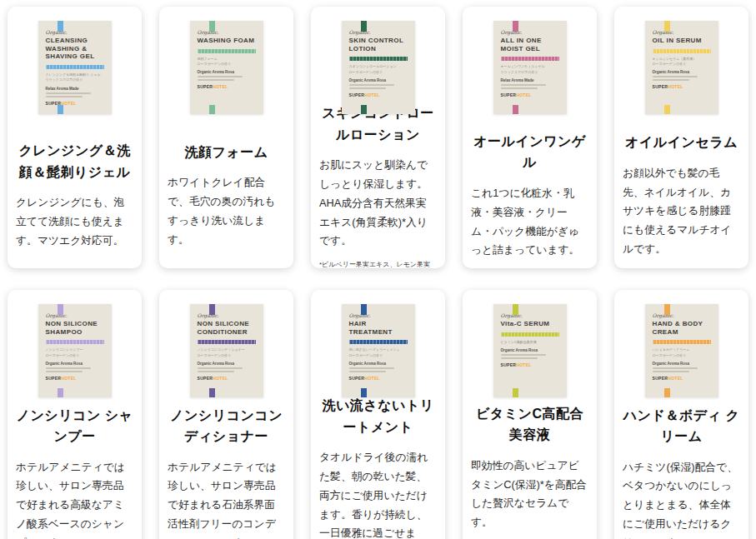  Describe the element at coordinates (530, 137) in the screenshot. I see `product-card: Organic. ALL IN ONE MOIST GEL オールインワンモイス…` at that location.